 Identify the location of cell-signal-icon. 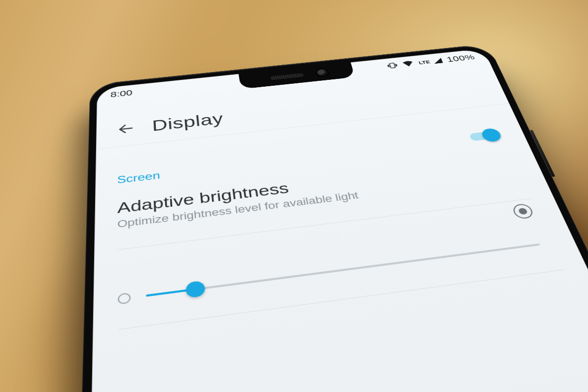
(438, 61).